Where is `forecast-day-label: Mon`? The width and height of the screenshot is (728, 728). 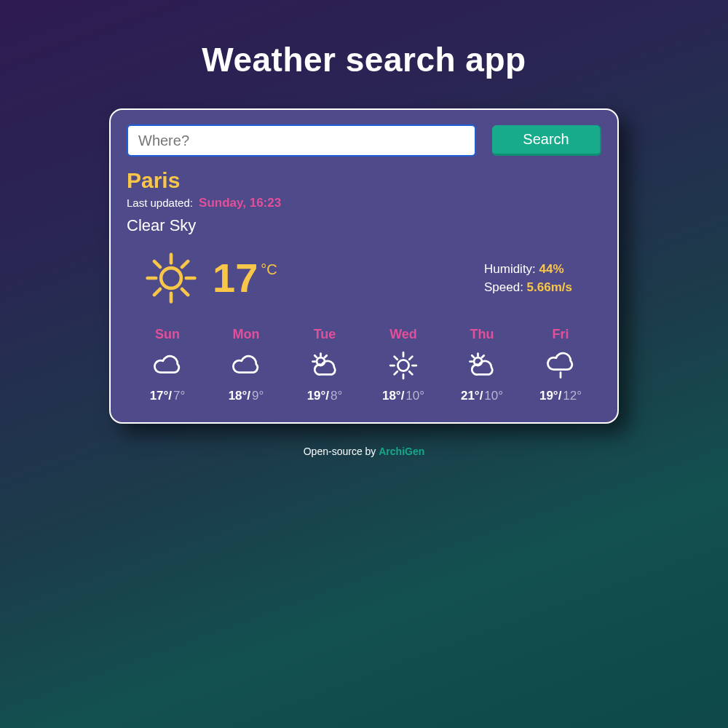
forecast-day-label: Mon is located at coordinates (246, 335).